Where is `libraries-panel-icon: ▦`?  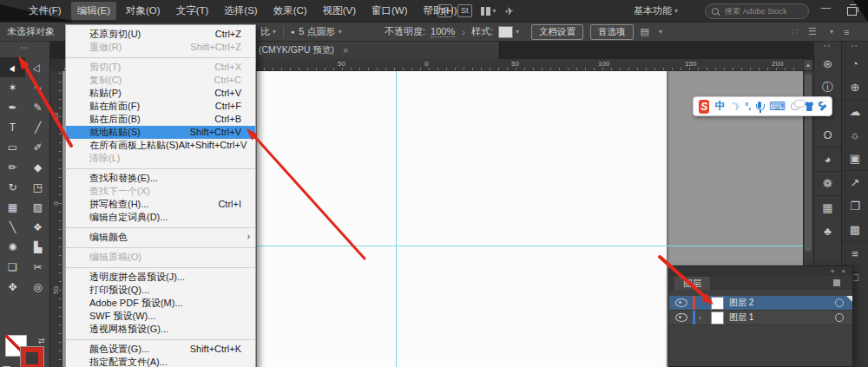
libraries-panel-icon: ▦ is located at coordinates (828, 207).